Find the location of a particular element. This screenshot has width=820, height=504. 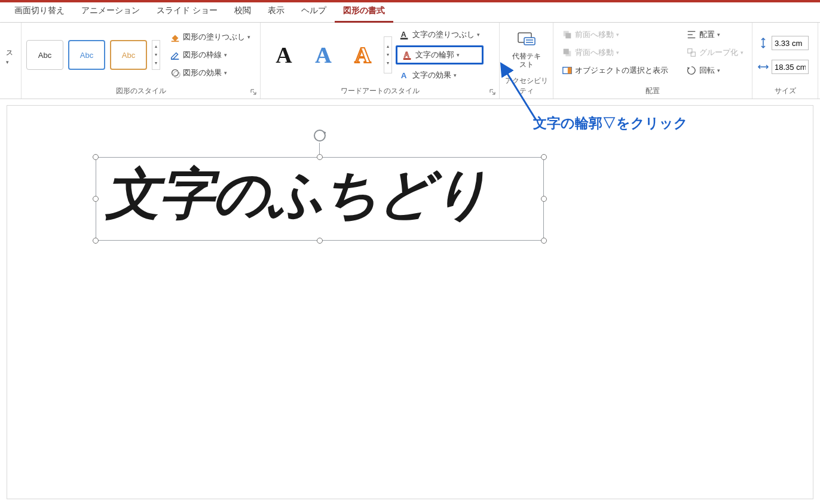

ribbon-tabstrip: 画面切り替え アニメーション スライド ショー 校閲 表示 ヘルプ 図形の書式 is located at coordinates (410, 13).